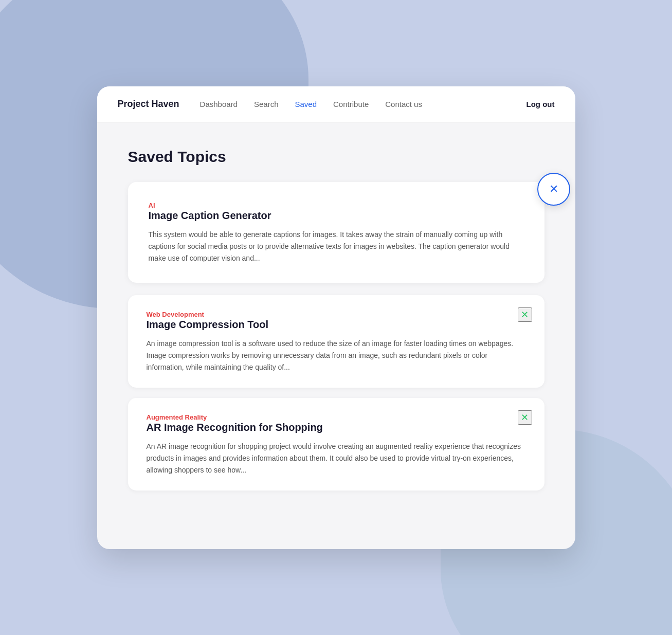 This screenshot has height=635, width=672. I want to click on nav-link-contribute: Contribute, so click(351, 104).